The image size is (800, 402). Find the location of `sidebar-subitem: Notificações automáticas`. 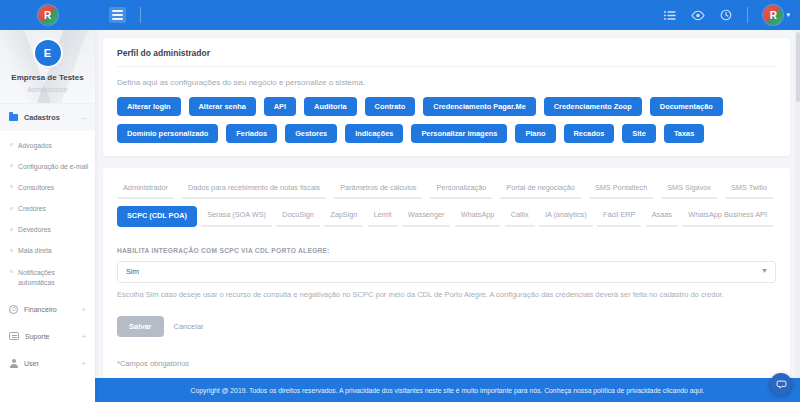

sidebar-subitem: Notificações automáticas is located at coordinates (48, 278).